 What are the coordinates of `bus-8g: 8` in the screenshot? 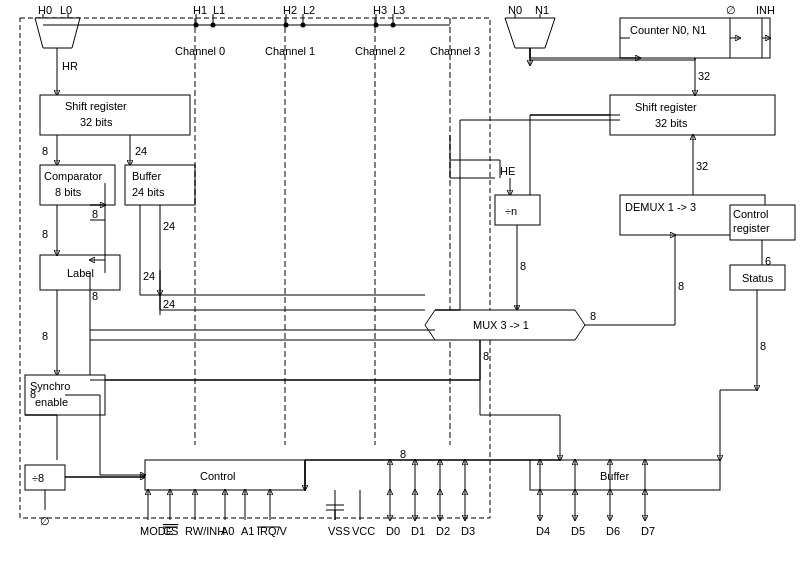 It's located at (486, 356).